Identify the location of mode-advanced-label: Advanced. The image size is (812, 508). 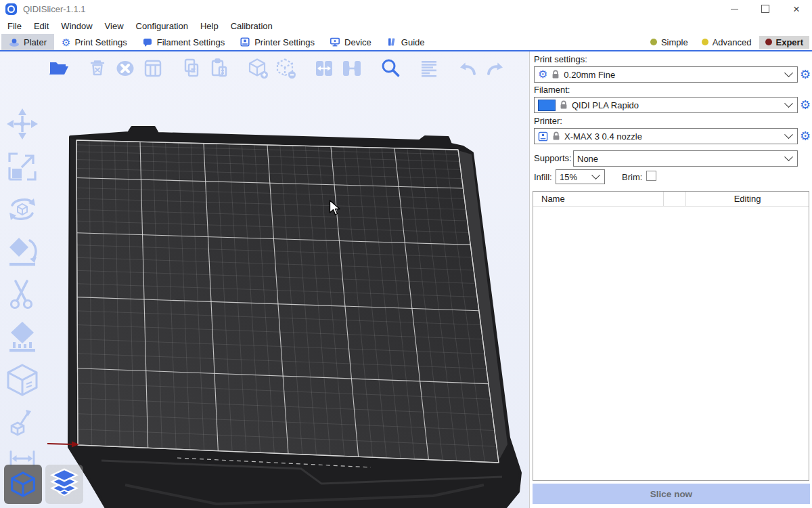
(732, 42).